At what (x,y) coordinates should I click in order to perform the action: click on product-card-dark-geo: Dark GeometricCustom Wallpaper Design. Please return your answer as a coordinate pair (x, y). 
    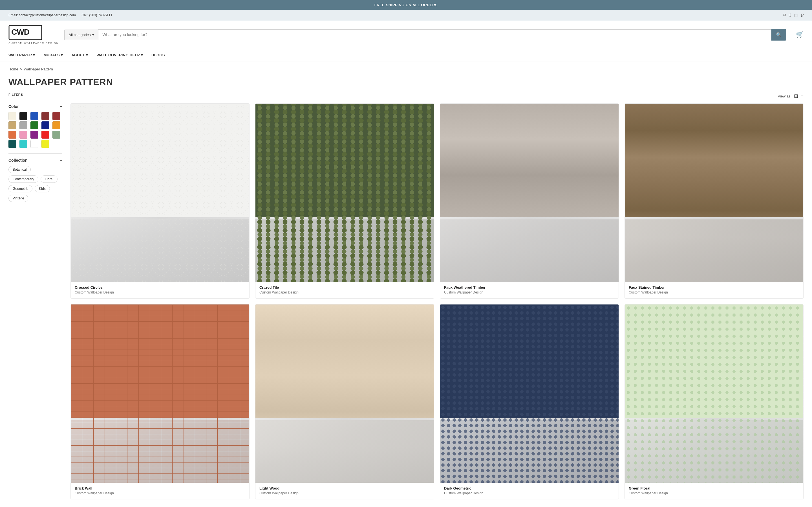
    Looking at the image, I should click on (529, 402).